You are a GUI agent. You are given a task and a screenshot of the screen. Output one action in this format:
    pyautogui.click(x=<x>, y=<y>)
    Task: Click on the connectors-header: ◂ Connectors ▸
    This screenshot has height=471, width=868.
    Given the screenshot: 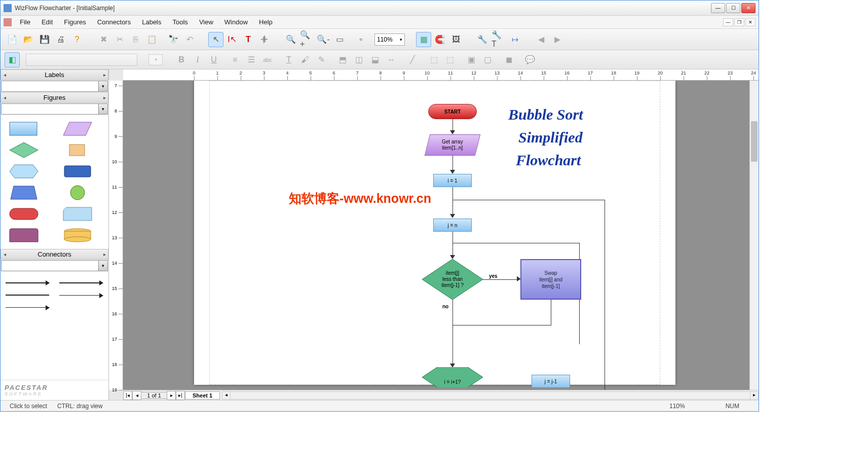 What is the action you would take?
    pyautogui.click(x=55, y=255)
    